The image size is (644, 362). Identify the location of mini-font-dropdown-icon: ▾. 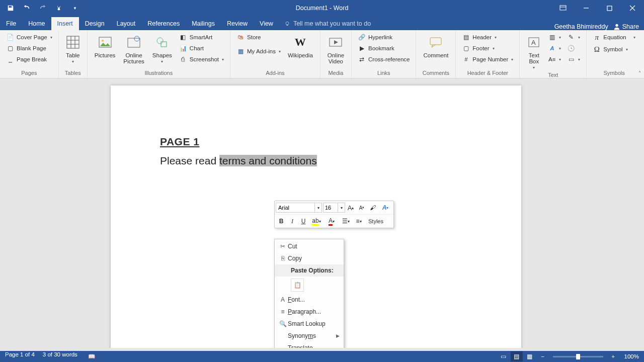
(318, 208).